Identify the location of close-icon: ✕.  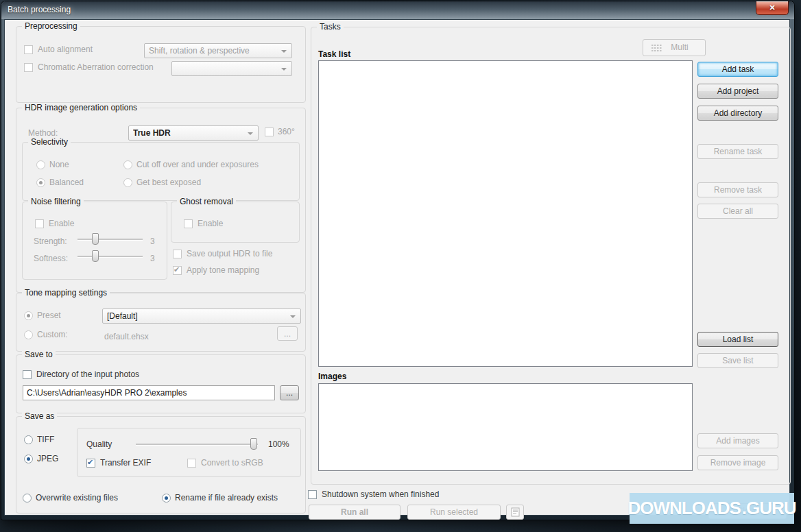
(772, 8).